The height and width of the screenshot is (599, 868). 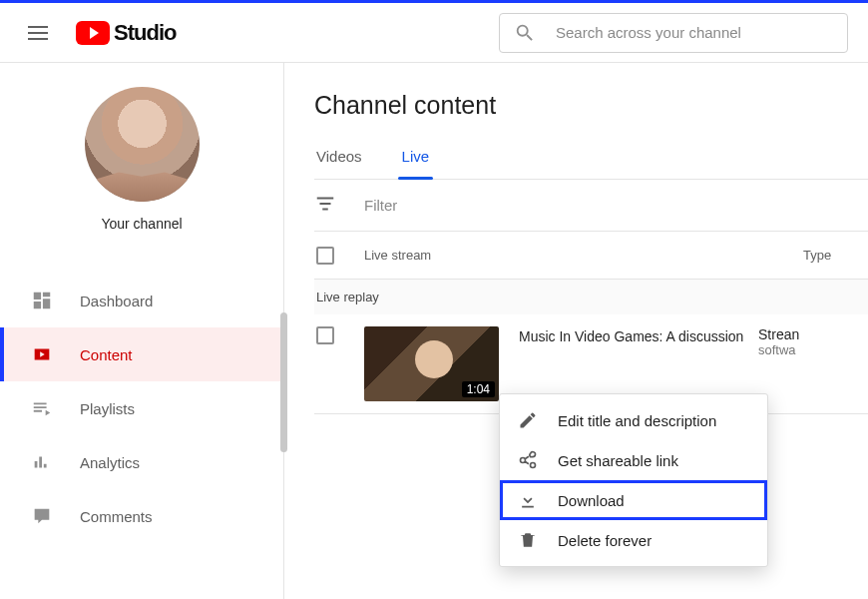 What do you see at coordinates (142, 354) in the screenshot?
I see `sidebar-item-content: Content` at bounding box center [142, 354].